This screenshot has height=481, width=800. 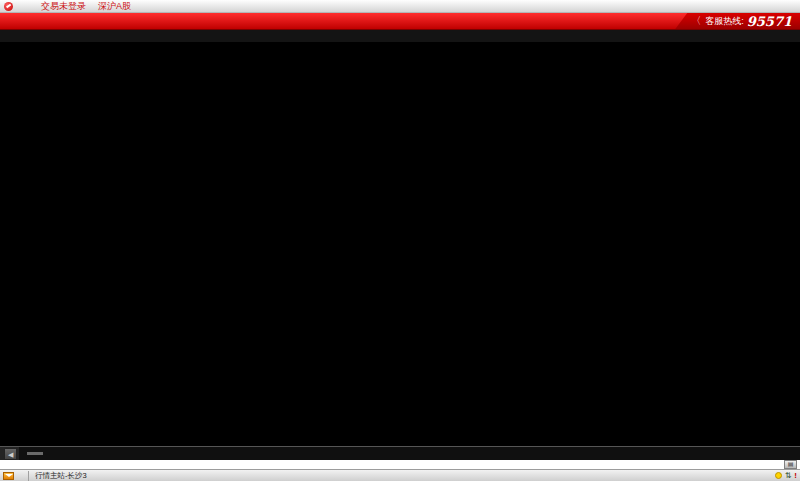 I want to click on hotline-label: 客服热线:, so click(x=724, y=22).